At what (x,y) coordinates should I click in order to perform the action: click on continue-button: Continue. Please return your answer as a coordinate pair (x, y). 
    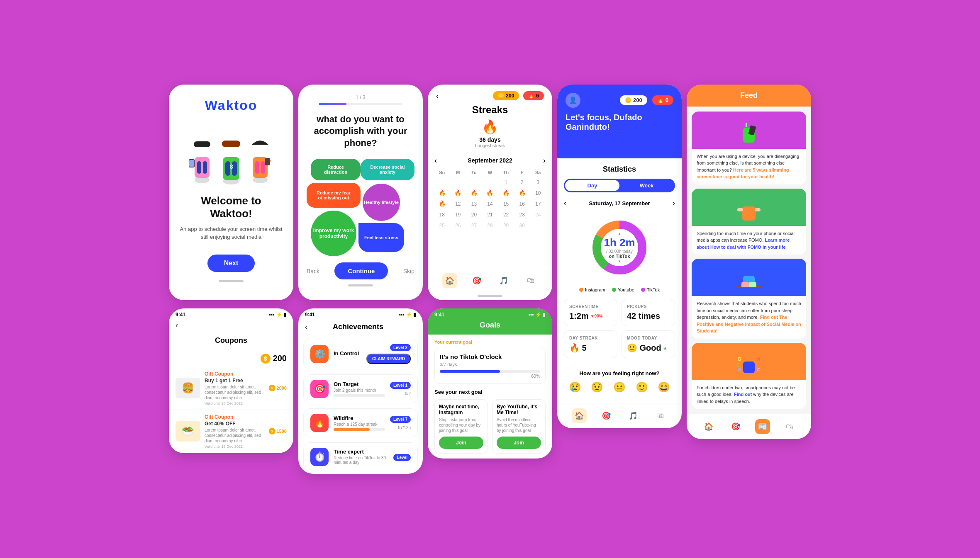
    Looking at the image, I should click on (361, 271).